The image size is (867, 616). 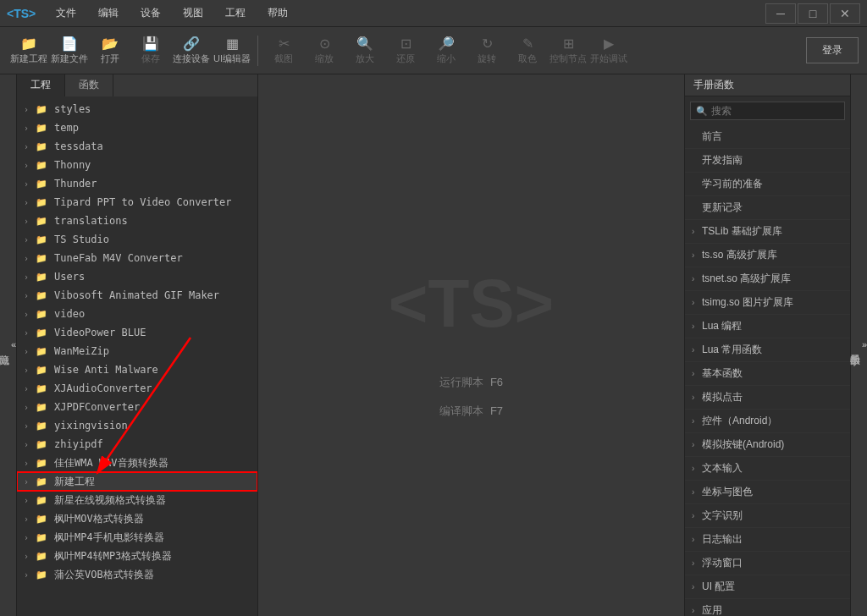 What do you see at coordinates (767, 184) in the screenshot?
I see `manual-item: 学习前的准备` at bounding box center [767, 184].